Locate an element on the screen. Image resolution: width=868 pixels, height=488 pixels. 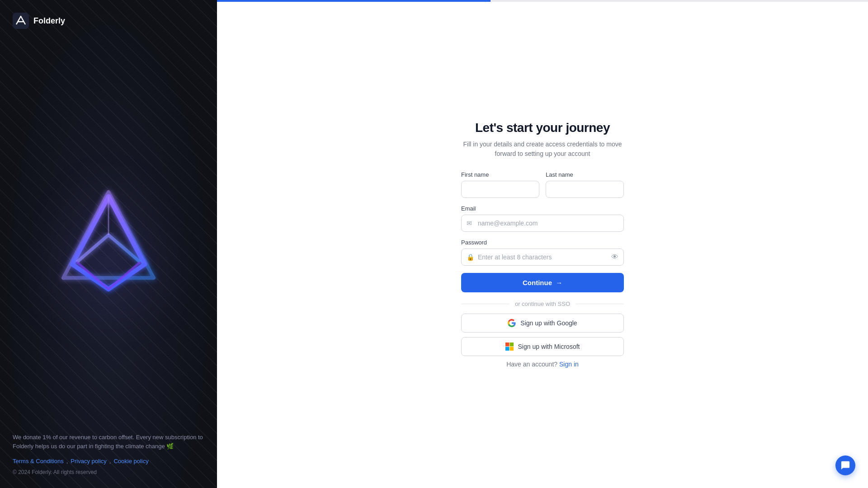
password-label: Password is located at coordinates (542, 242).